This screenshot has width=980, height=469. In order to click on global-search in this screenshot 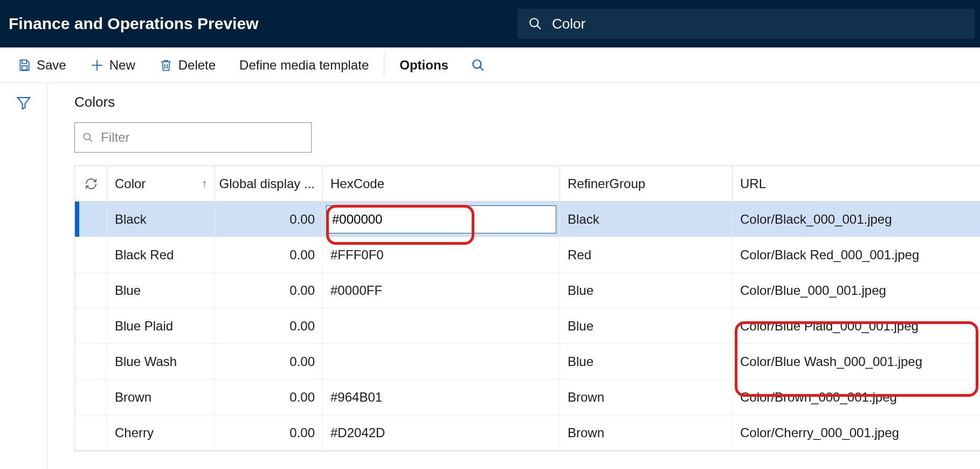, I will do `click(746, 24)`.